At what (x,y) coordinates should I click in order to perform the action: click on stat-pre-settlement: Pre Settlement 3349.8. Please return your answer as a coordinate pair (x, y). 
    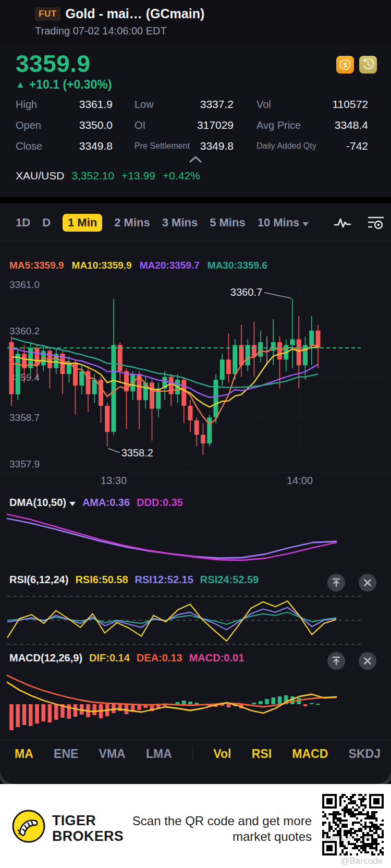
    Looking at the image, I should click on (184, 146).